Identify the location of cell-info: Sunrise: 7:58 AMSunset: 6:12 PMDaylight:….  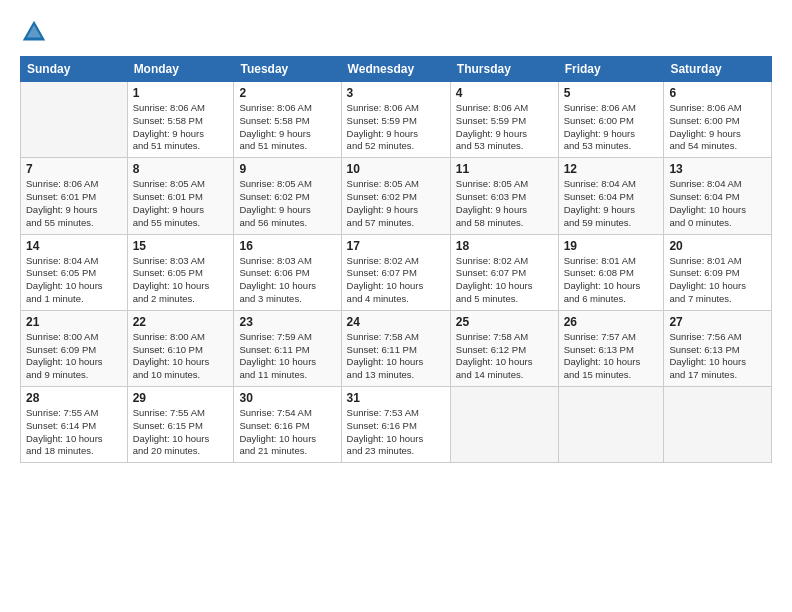
(504, 356).